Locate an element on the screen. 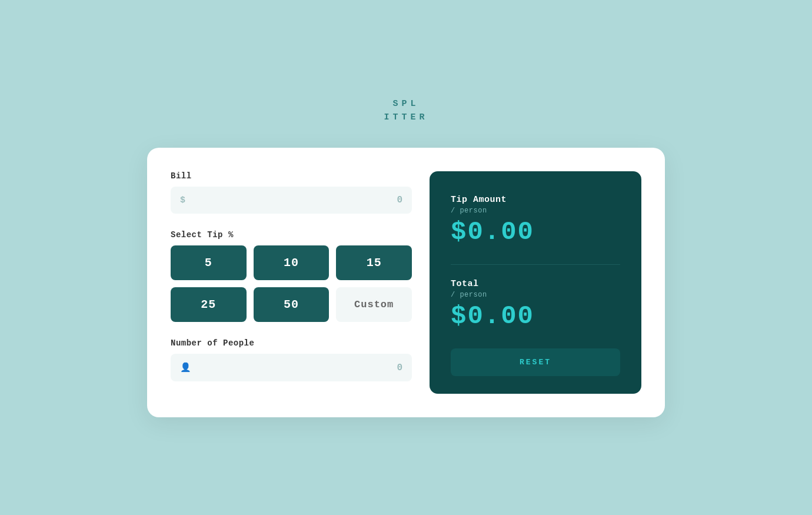 The width and height of the screenshot is (812, 515). left-panel: Bill $ 0 Select Tip % 5 10 15 25 50 Cust… is located at coordinates (291, 283).